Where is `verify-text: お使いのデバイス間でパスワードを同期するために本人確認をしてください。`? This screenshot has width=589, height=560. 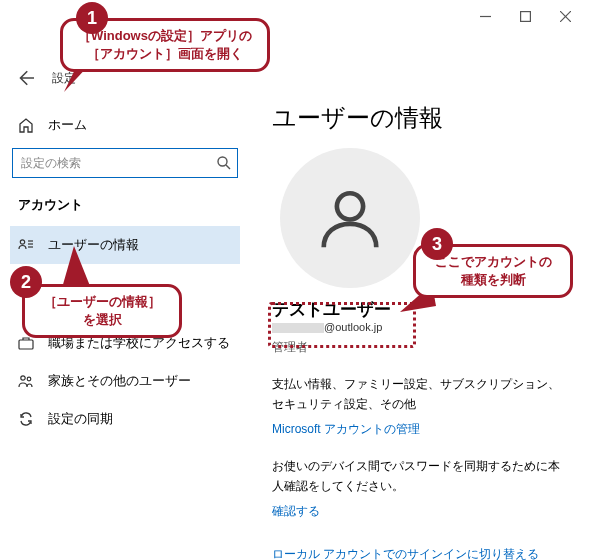 verify-text: お使いのデバイス間でパスワードを同期するために本人確認をしてください。 is located at coordinates (420, 476).